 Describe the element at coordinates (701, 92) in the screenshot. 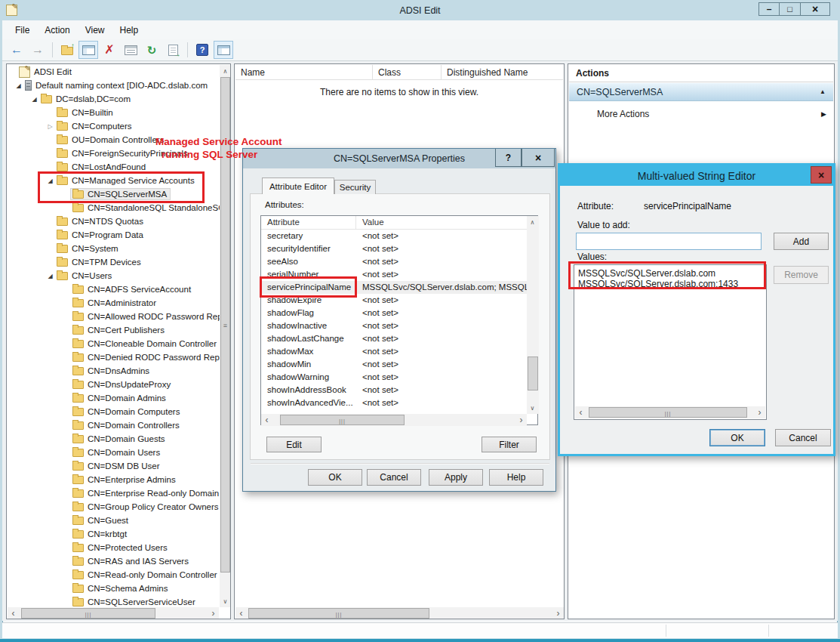

I see `actions-group-header: CN=SQLServerMSA` at that location.